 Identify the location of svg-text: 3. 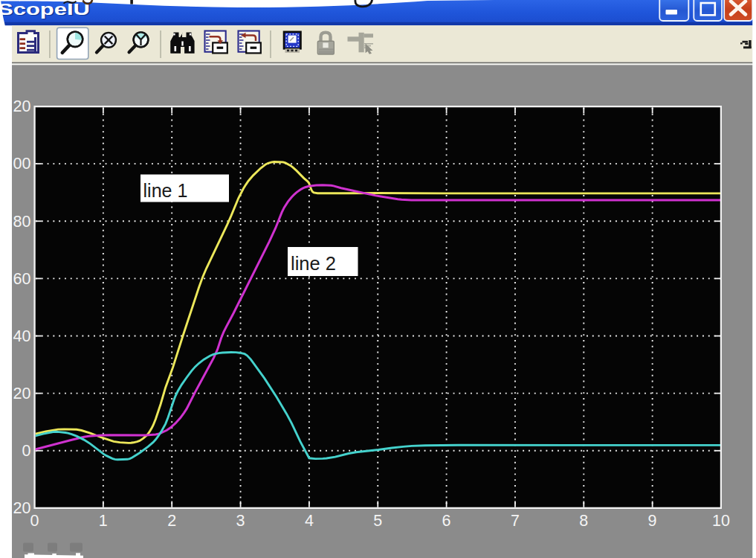
(241, 521).